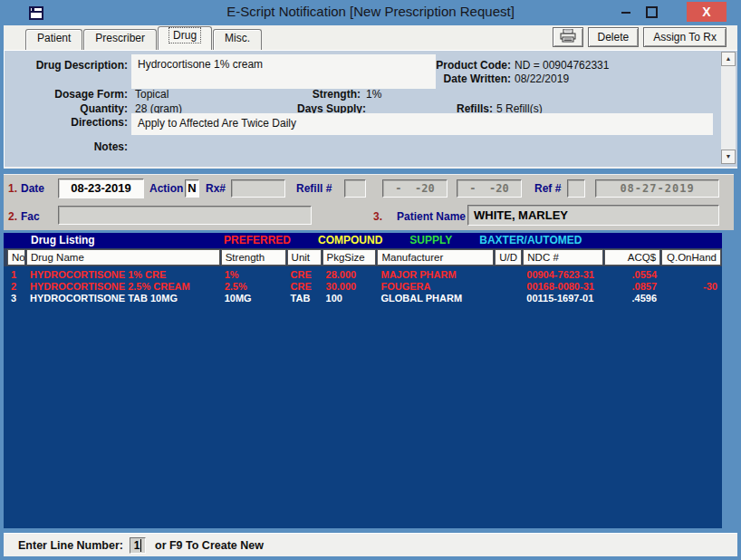  What do you see at coordinates (257, 241) in the screenshot?
I see `legend-preferred: PREFERRED` at bounding box center [257, 241].